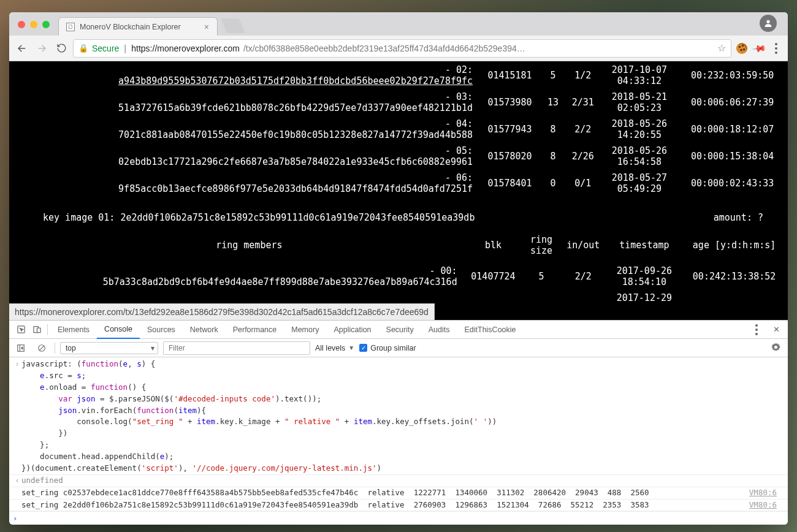 The image size is (797, 532). I want to click on cell-blk: 01578020, so click(510, 156).